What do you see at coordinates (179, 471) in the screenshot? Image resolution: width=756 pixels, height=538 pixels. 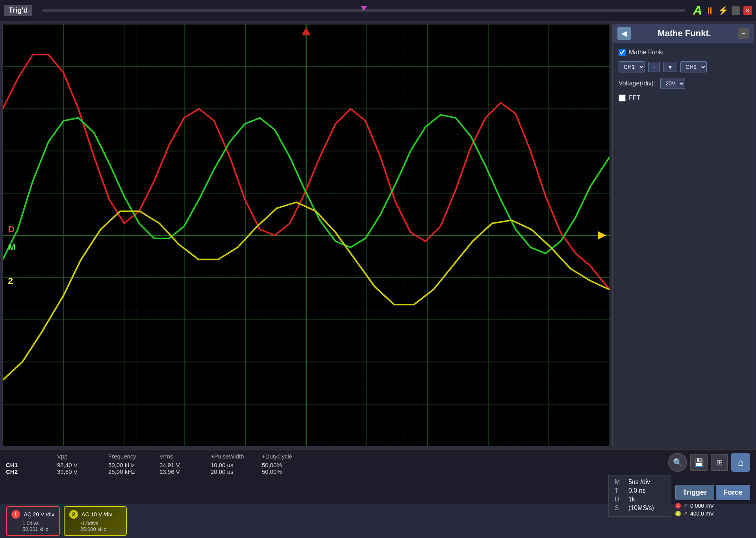 I see `meas-ch2-vrms: 13,96 V` at bounding box center [179, 471].